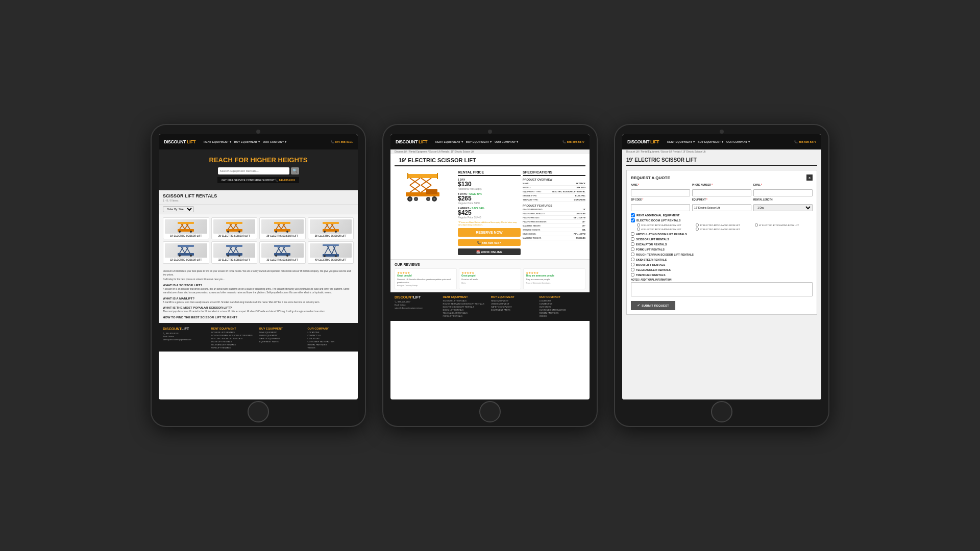 The image size is (980, 551). Describe the element at coordinates (581, 188) in the screenshot. I see `spec-value-model: SJX 3219` at that location.